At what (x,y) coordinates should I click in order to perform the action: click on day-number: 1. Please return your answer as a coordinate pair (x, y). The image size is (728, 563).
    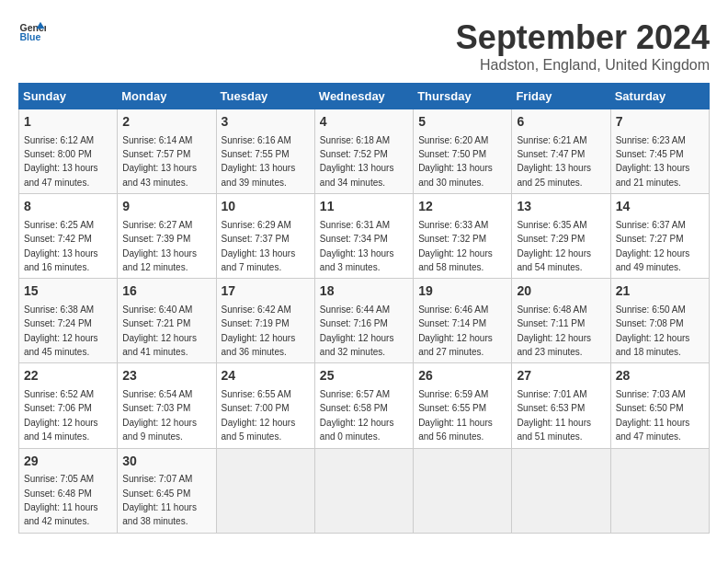
    Looking at the image, I should click on (68, 122).